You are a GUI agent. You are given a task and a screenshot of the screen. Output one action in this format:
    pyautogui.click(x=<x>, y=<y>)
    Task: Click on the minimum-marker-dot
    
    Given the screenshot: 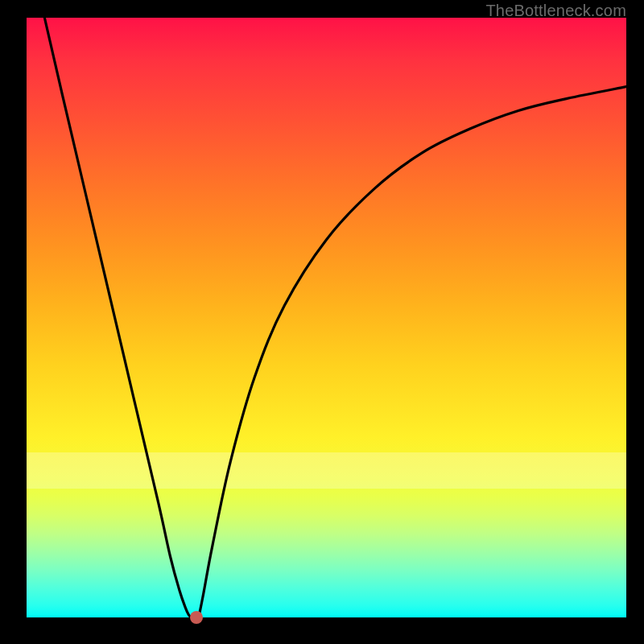 What is the action you would take?
    pyautogui.click(x=196, y=617)
    